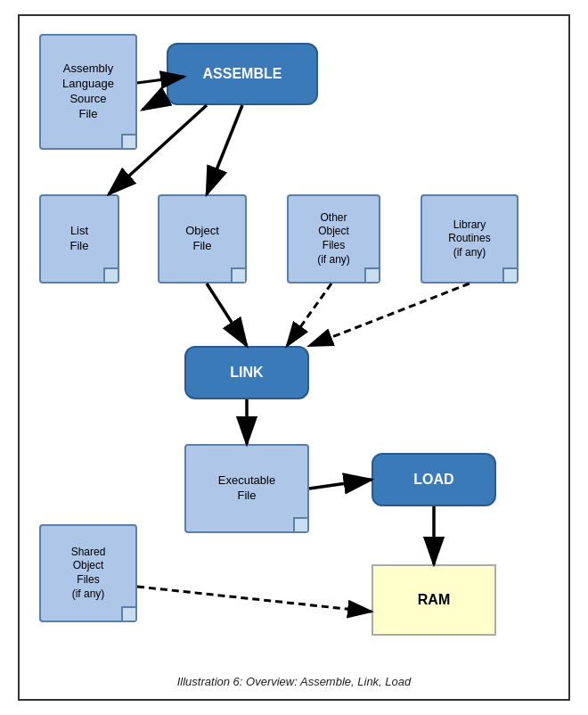 This screenshot has width=588, height=715. Describe the element at coordinates (469, 239) in the screenshot. I see `library-routines-label: Library Routines (if any)` at that location.